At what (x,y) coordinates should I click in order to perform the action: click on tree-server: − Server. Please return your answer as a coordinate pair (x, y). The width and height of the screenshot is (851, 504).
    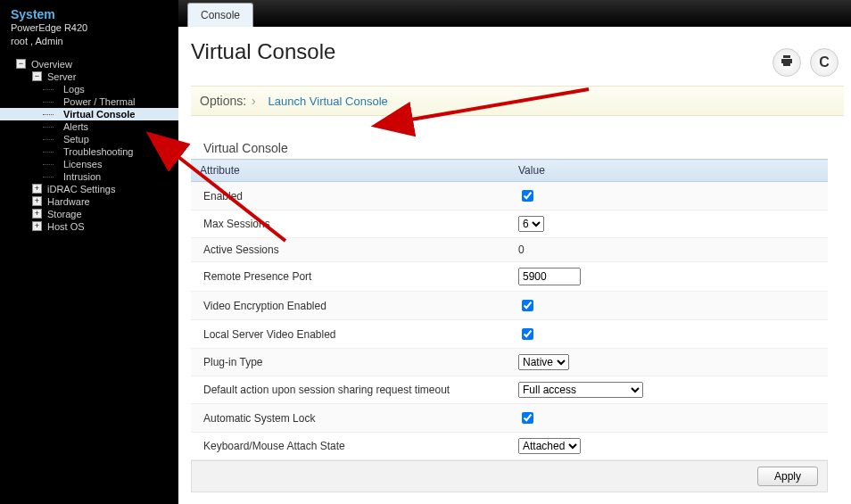
    Looking at the image, I should click on (89, 77).